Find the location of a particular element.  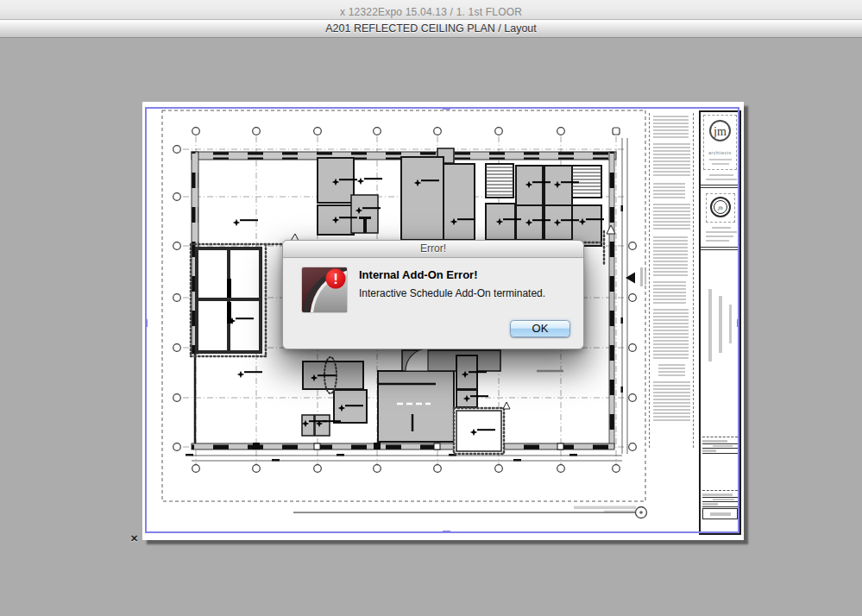

error-dialog-title: Error! is located at coordinates (433, 248).